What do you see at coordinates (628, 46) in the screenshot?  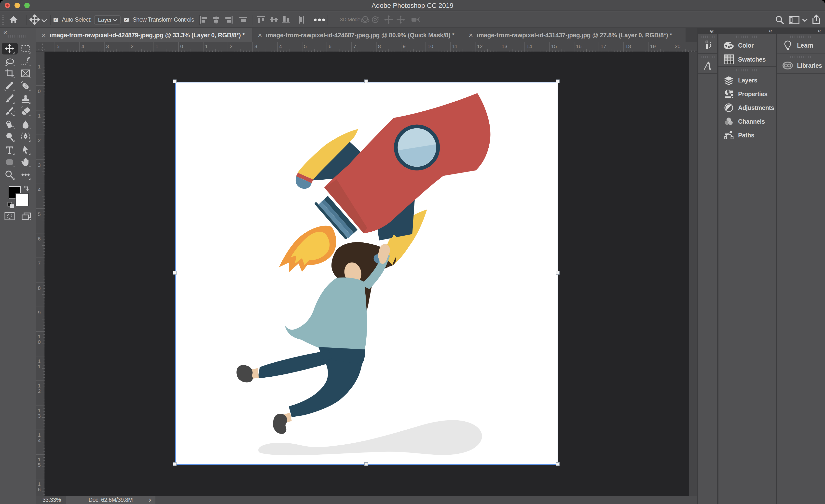 I see `svg-text: 18` at bounding box center [628, 46].